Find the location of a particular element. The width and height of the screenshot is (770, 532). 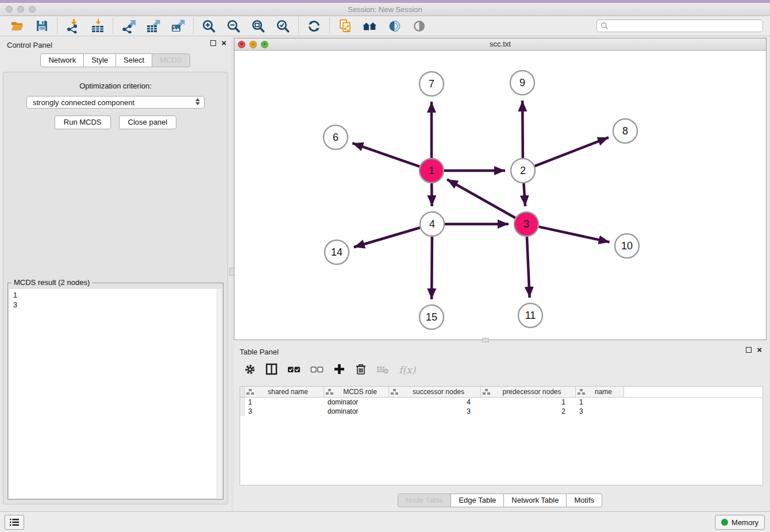

network-maximize-button: + is located at coordinates (264, 45).